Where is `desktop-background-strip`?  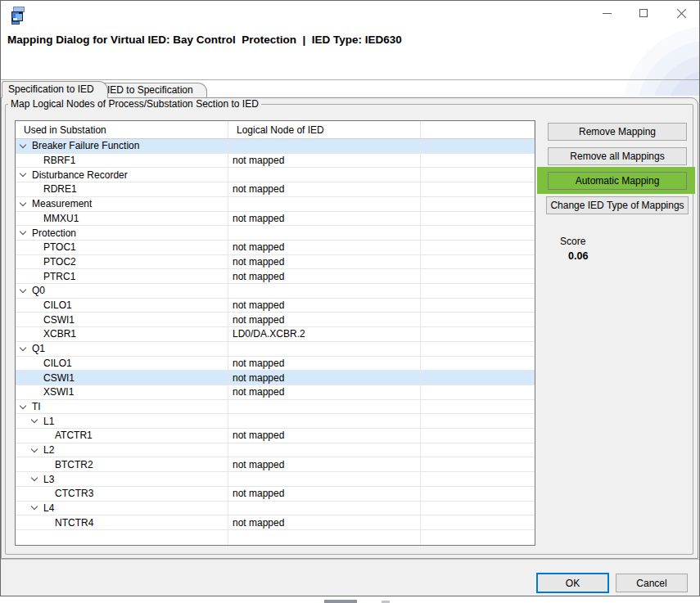
desktop-background-strip is located at coordinates (350, 600).